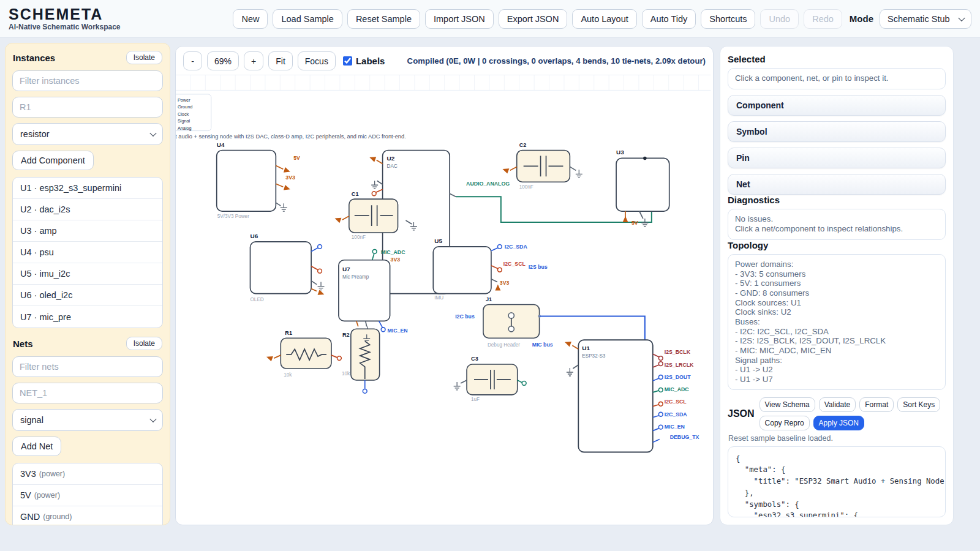 The image size is (980, 551). I want to click on zoom-out-button: -, so click(192, 61).